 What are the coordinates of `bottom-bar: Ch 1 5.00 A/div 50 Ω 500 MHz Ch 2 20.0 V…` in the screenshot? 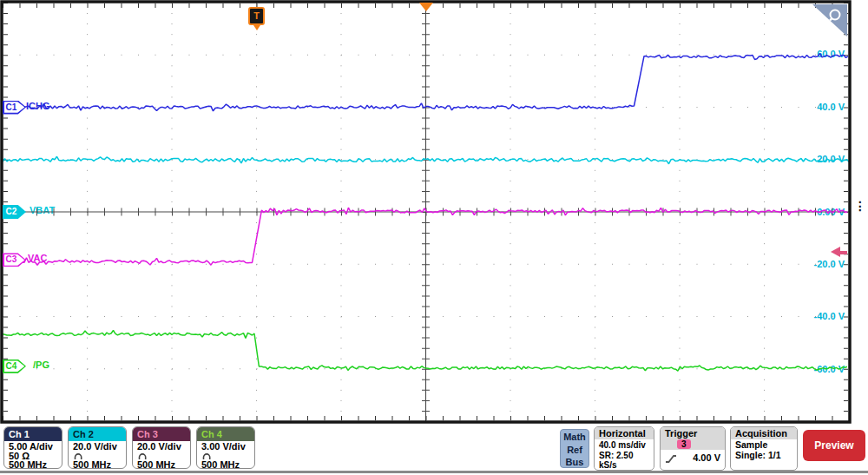 It's located at (434, 450).